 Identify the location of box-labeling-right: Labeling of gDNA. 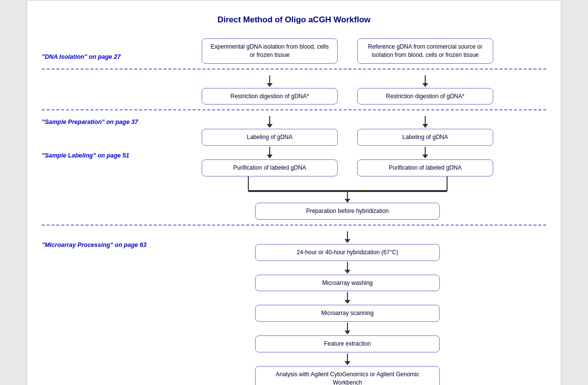
(425, 137).